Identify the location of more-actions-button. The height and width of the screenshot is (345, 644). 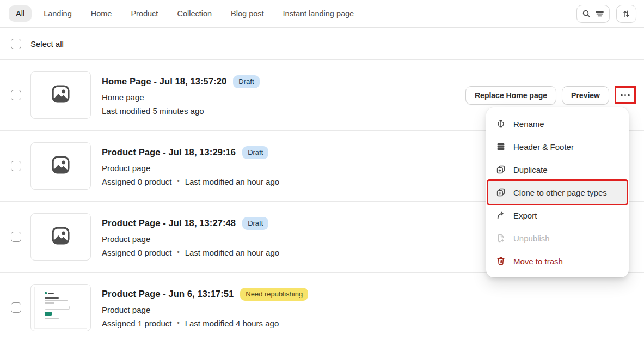
(625, 95).